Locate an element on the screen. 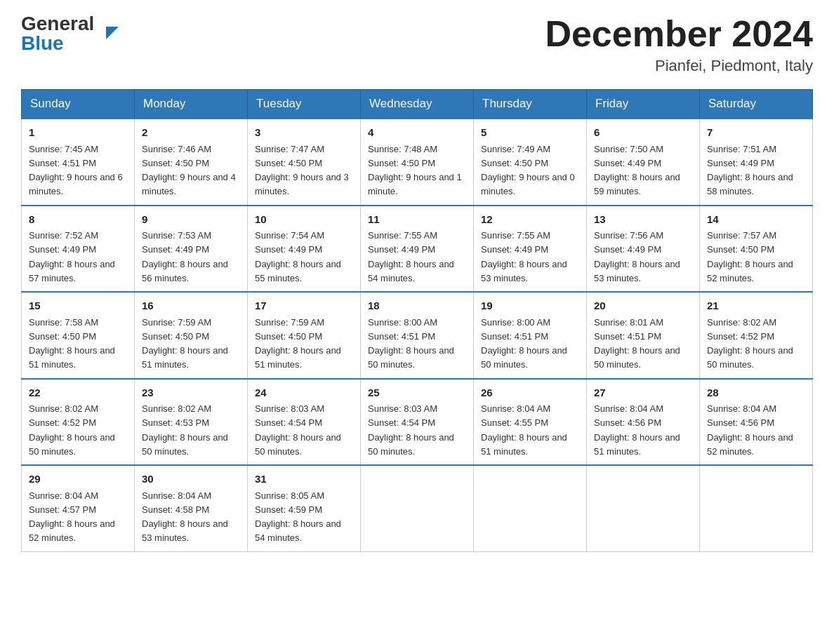 This screenshot has width=834, height=644. day-number: 31 is located at coordinates (304, 480).